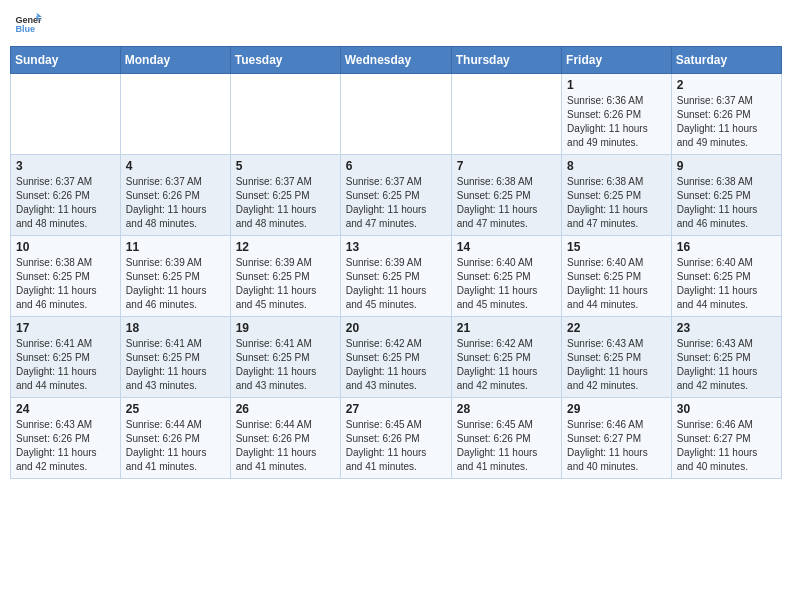 The width and height of the screenshot is (792, 612). What do you see at coordinates (286, 247) in the screenshot?
I see `day-number: 12` at bounding box center [286, 247].